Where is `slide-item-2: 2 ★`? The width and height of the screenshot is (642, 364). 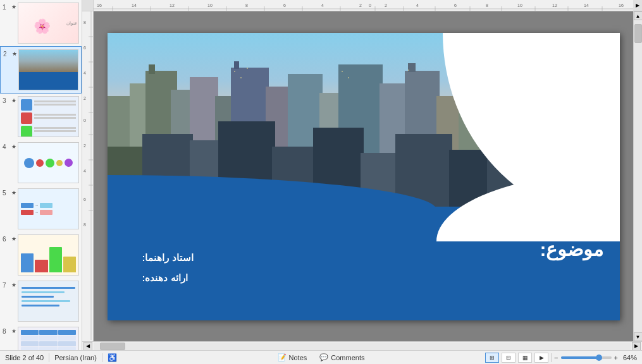
slide-item-2: 2 ★ is located at coordinates (40, 70).